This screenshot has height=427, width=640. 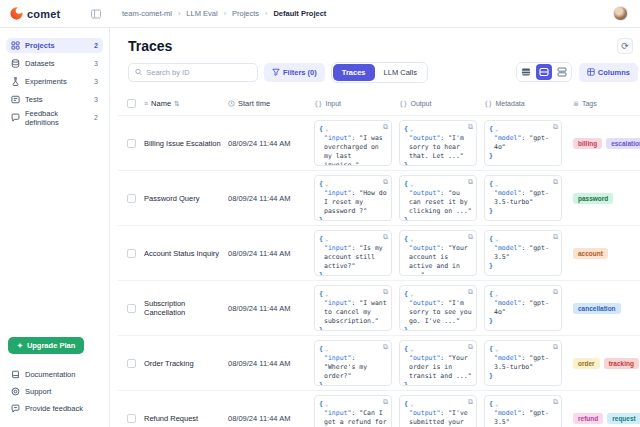 I want to click on row-height-small-icon, so click(x=526, y=72).